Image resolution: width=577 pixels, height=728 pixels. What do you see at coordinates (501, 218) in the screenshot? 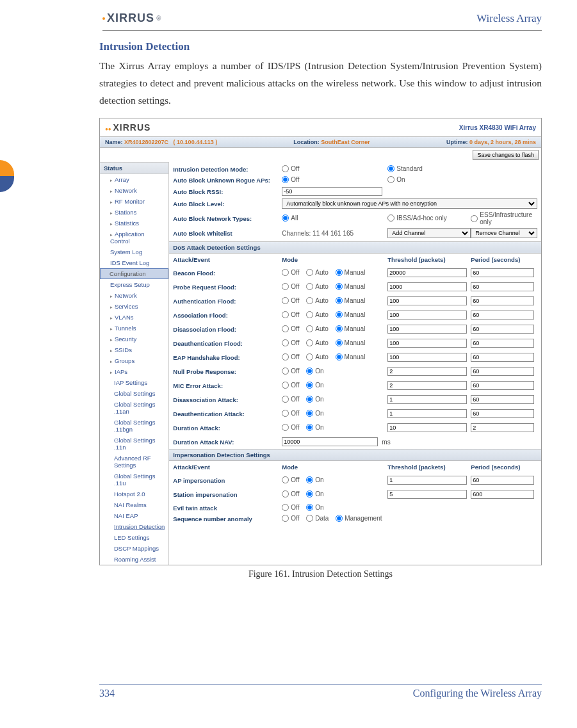
I see `net-ess: ESS/Infrastructure only` at bounding box center [501, 218].